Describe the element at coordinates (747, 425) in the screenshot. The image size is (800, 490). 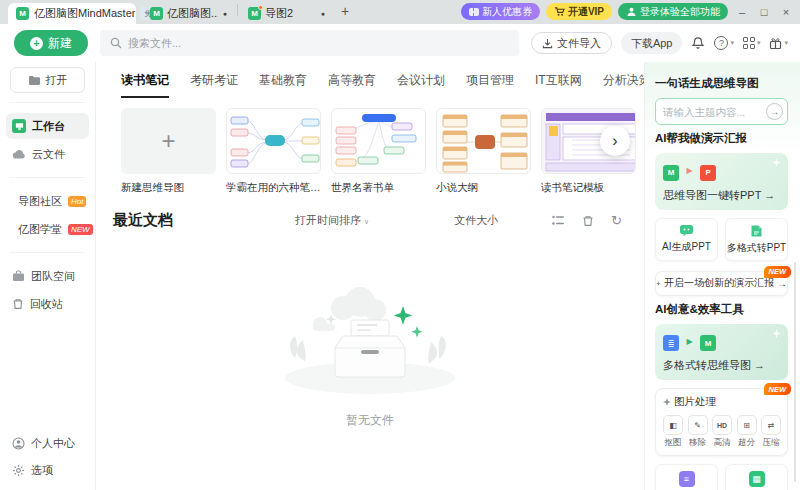
I see `upscale-icon: ⊞` at that location.